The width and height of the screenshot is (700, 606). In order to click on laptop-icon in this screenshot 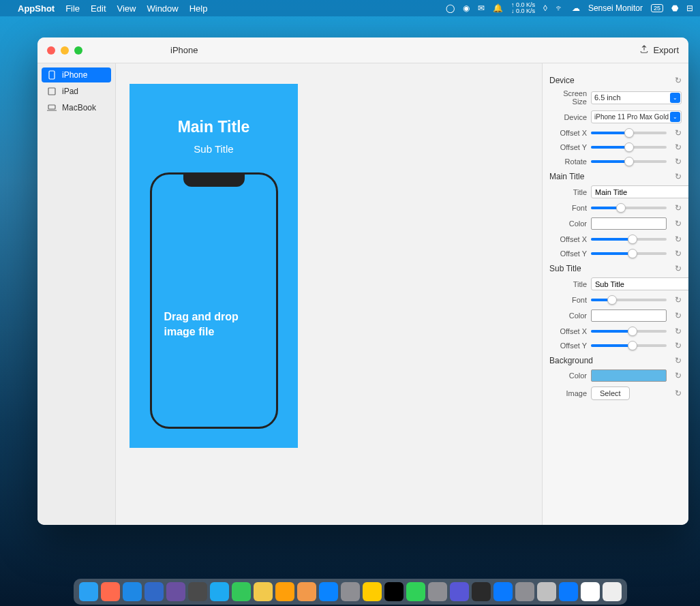, I will do `click(52, 108)`.